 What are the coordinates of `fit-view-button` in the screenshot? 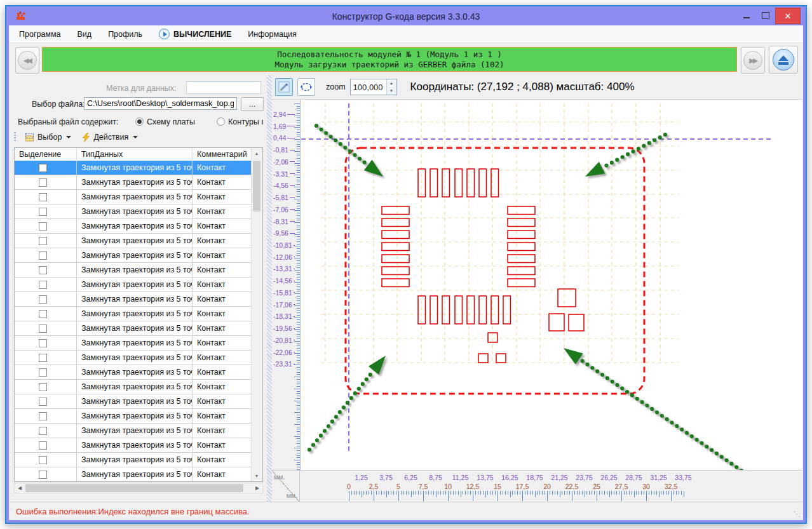 It's located at (306, 87).